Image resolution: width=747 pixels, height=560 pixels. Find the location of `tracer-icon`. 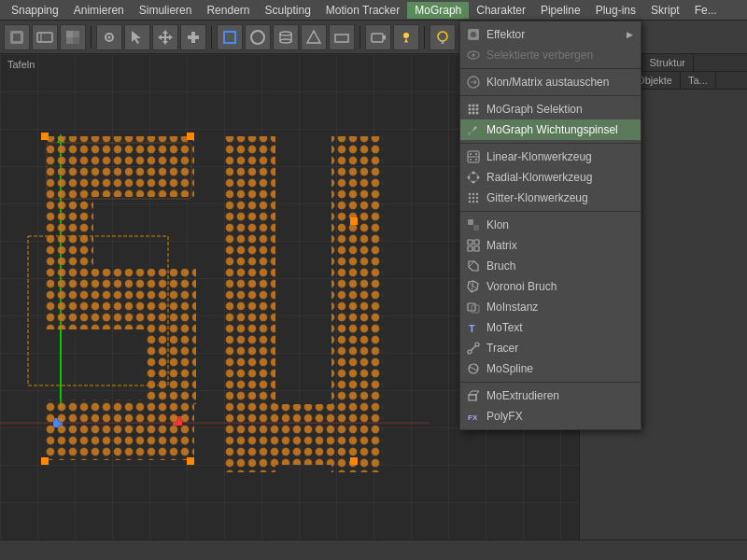

tracer-icon is located at coordinates (473, 348).